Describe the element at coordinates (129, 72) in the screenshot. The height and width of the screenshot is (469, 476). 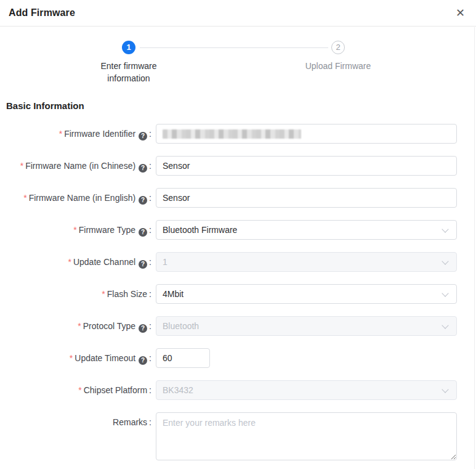
I see `step-1-label: Enter firmware information` at that location.